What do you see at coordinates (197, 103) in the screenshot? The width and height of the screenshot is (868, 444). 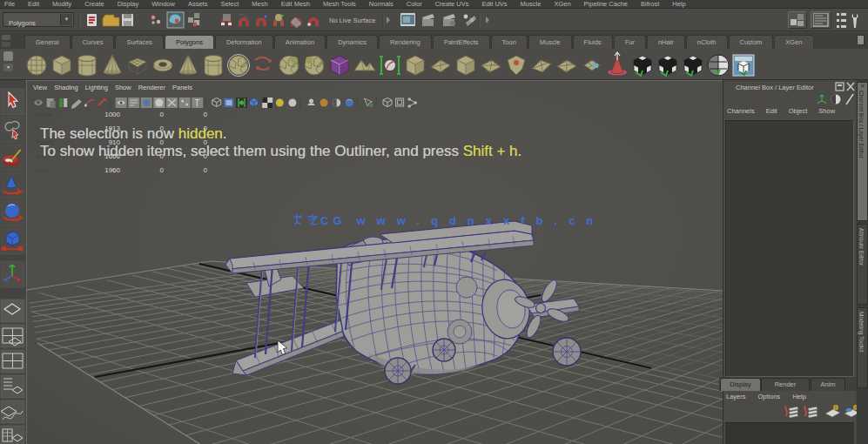 I see `svg-text: T` at bounding box center [197, 103].